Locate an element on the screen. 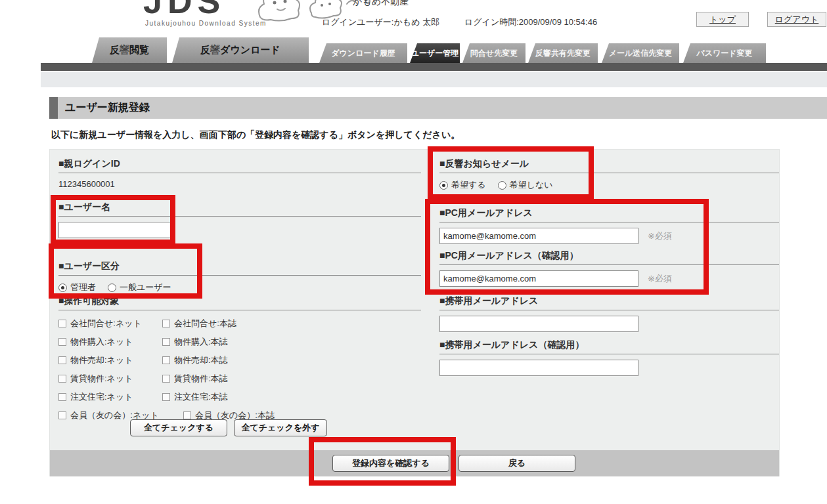 The image size is (827, 504). user-name-input is located at coordinates (115, 230).